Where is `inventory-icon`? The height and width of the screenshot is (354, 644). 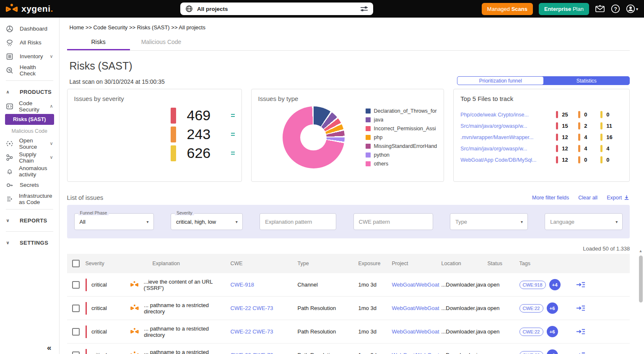
inventory-icon is located at coordinates (10, 57).